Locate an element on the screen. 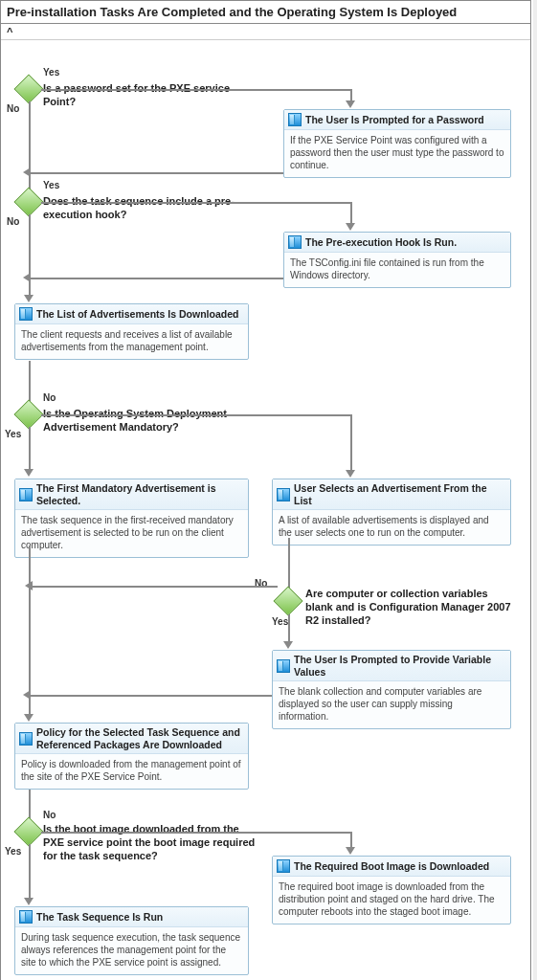  process-first-mandatory-ad: The First Mandatory Advertisement is Sel… is located at coordinates (132, 519).